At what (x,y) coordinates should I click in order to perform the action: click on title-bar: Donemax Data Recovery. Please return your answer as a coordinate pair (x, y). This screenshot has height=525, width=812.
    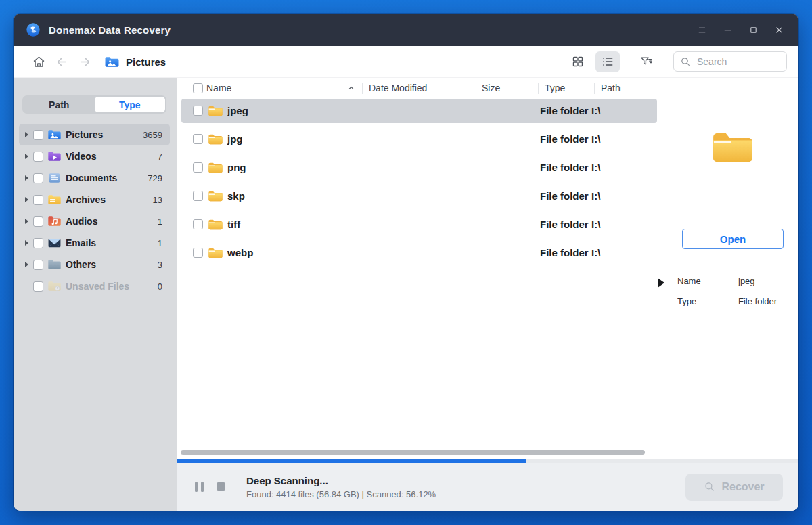
    Looking at the image, I should click on (406, 30).